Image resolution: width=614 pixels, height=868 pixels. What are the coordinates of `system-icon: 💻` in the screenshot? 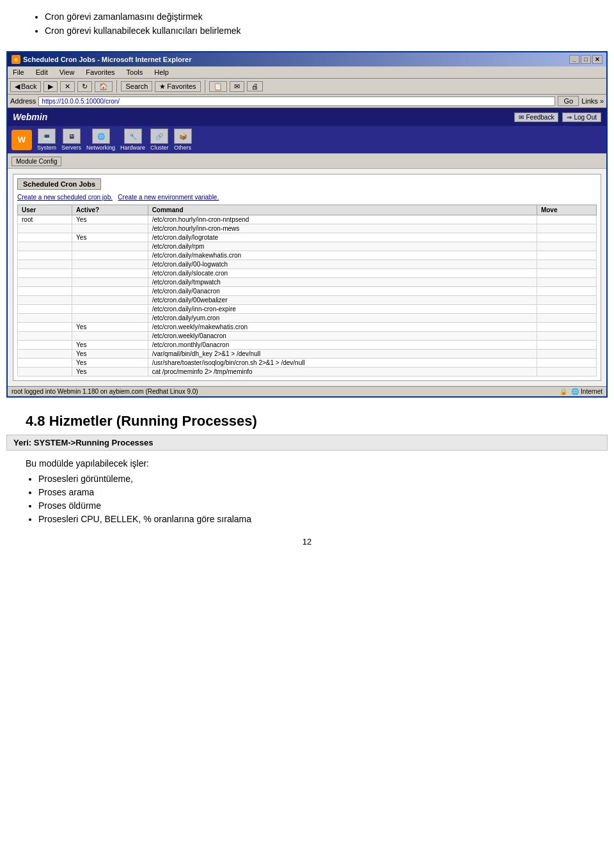 It's located at (47, 136).